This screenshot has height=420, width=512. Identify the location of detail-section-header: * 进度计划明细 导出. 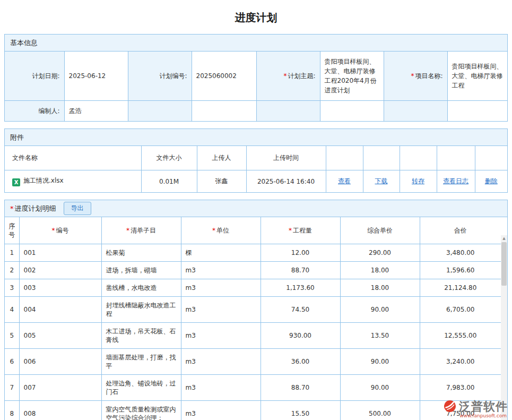
(256, 209).